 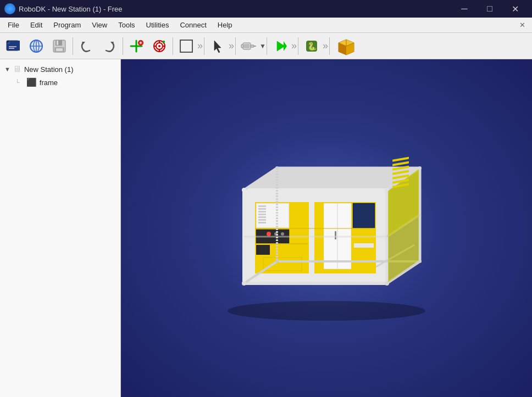 I want to click on app-icon, so click(x=10, y=9).